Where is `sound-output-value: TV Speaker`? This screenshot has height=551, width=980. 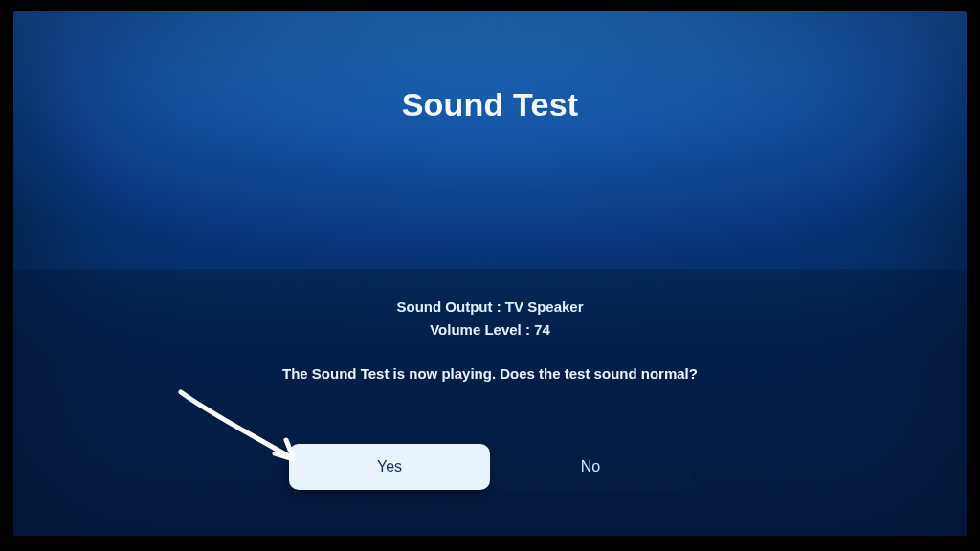
sound-output-value: TV Speaker is located at coordinates (545, 306).